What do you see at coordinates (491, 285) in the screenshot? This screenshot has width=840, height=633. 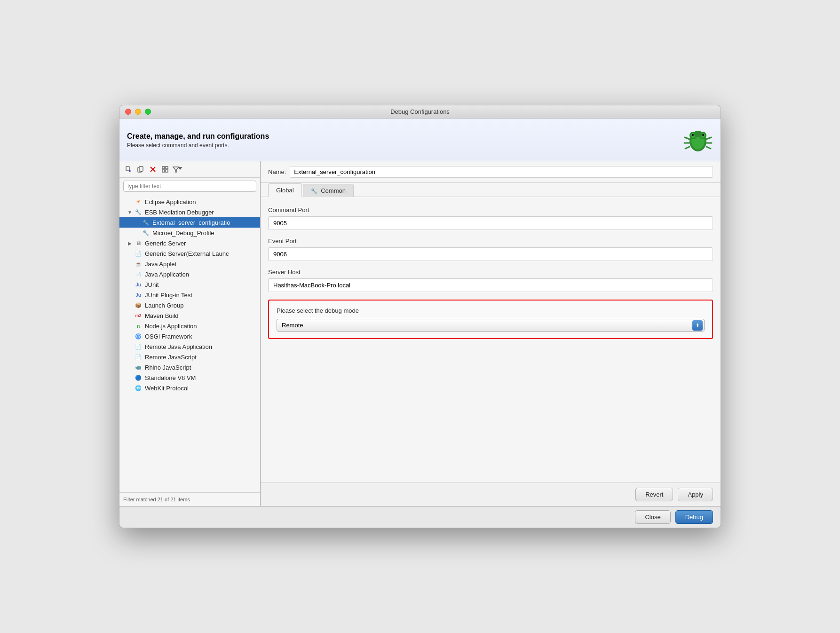 I see `server-host-input` at bounding box center [491, 285].